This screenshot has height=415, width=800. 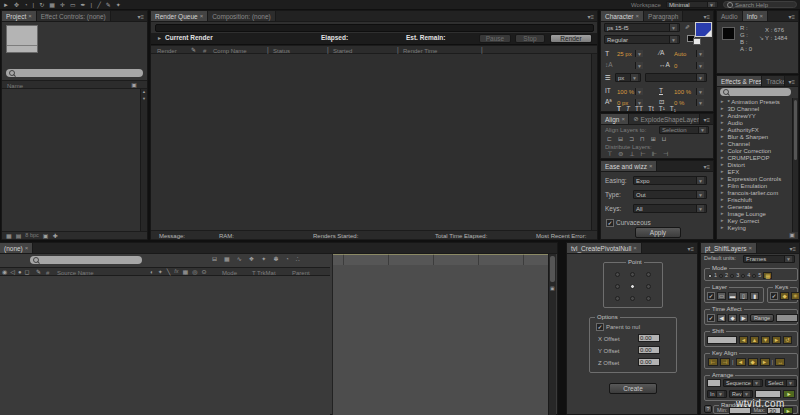 I want to click on distribute-bottom-button: ⊥, so click(x=632, y=154).